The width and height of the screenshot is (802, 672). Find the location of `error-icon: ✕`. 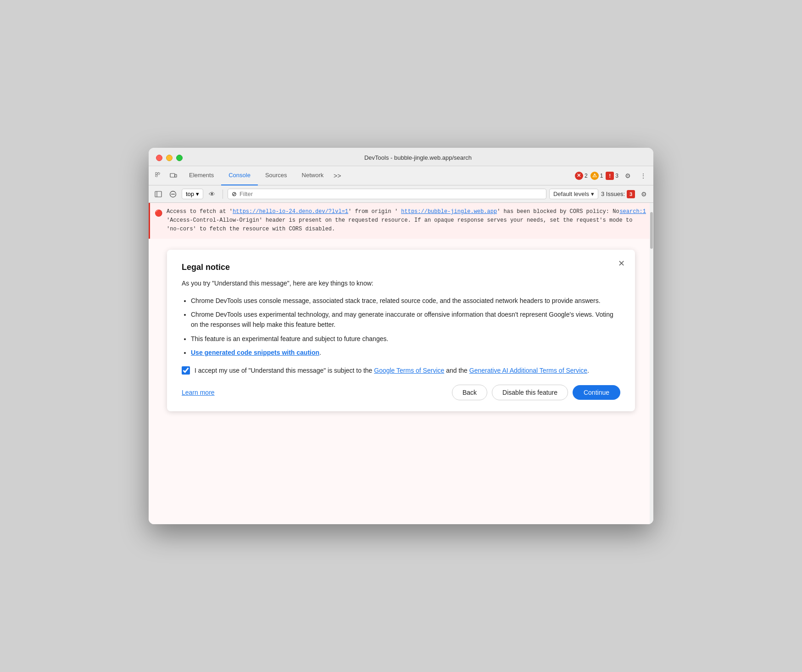

error-icon: ✕ is located at coordinates (579, 176).